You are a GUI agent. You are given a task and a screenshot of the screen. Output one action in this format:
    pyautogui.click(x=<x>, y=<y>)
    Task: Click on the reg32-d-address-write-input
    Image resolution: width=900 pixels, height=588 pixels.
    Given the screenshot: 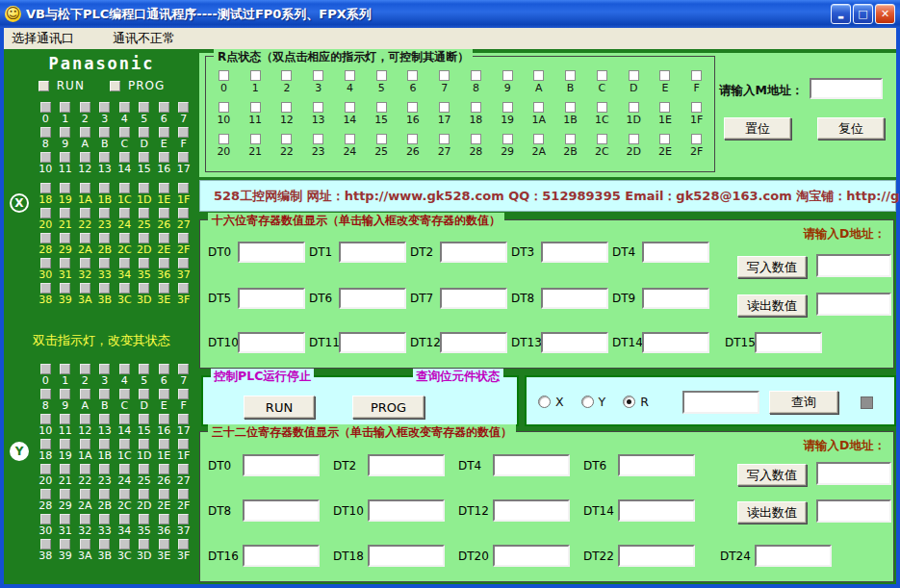 What is the action you would take?
    pyautogui.click(x=854, y=473)
    